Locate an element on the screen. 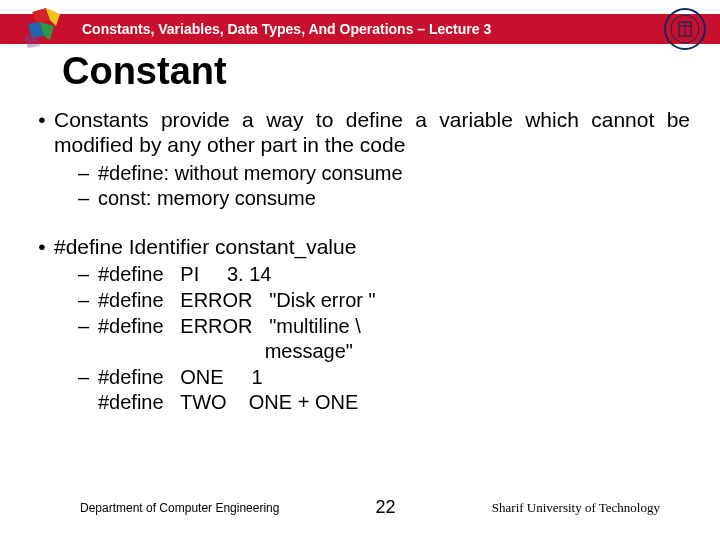 Image resolution: width=720 pixels, height=540 pixels. header-breadcrumb: Constants, Variables, Data Types, And Op… is located at coordinates (286, 29).